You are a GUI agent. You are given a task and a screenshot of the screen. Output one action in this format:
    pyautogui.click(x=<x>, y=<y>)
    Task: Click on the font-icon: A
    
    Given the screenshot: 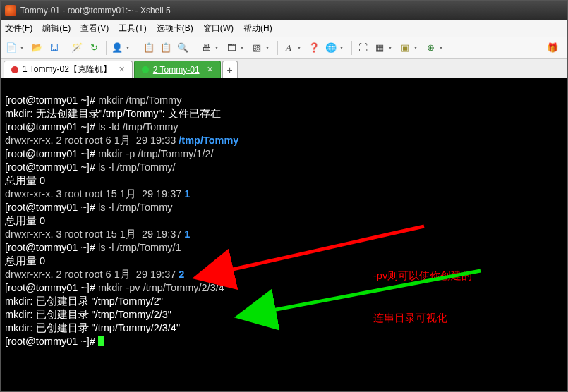 What is the action you would take?
    pyautogui.click(x=289, y=48)
    